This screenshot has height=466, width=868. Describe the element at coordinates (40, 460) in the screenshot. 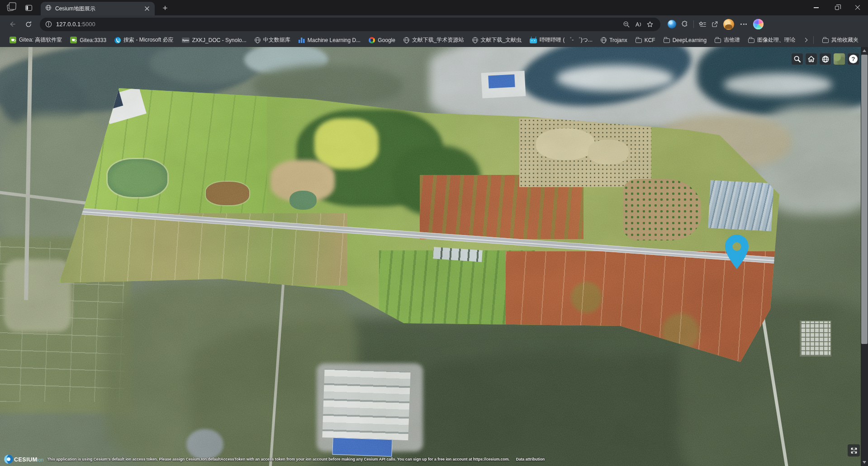

I see `svg-text: ion` at that location.